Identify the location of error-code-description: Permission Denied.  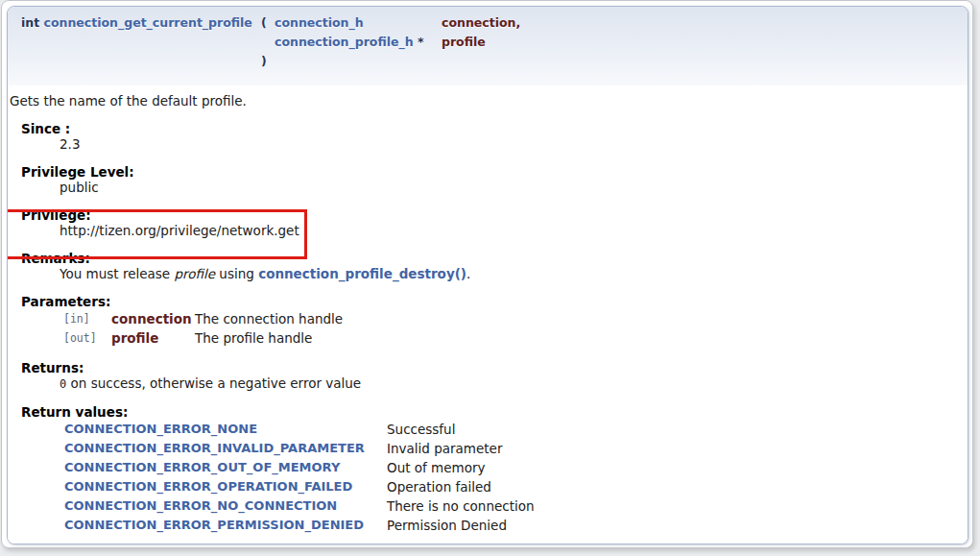
(461, 525).